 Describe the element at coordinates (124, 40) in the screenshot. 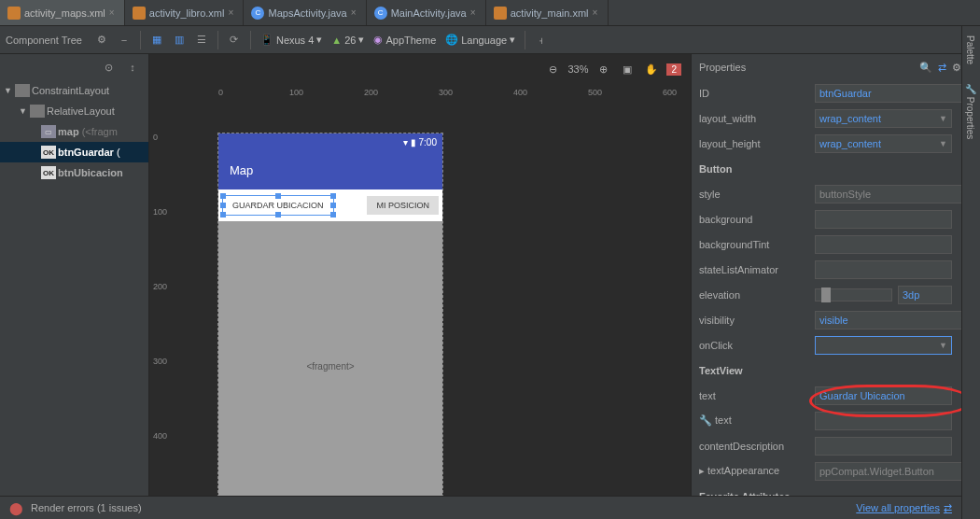

I see `minimize-icon: −` at that location.